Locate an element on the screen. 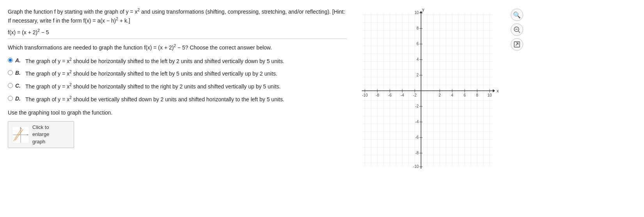 Image resolution: width=644 pixels, height=217 pixels. enlarge-label: Click toenlargegraph is located at coordinates (41, 135).